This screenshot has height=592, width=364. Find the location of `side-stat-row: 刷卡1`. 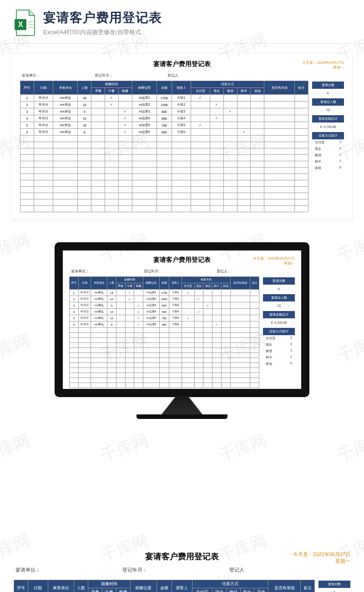

side-stat-row: 刷卡1 is located at coordinates (328, 162).